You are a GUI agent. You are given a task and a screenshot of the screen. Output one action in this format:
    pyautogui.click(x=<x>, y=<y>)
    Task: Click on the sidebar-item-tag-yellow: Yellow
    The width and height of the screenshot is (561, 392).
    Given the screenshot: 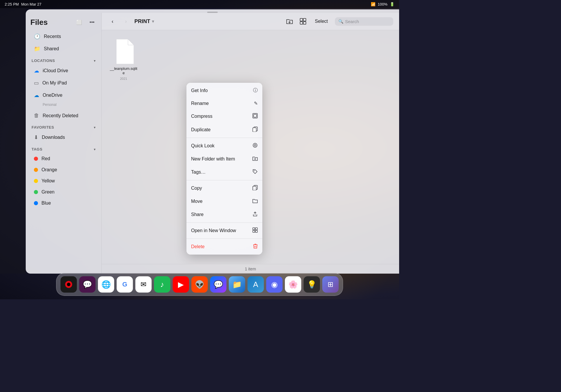 What is the action you would take?
    pyautogui.click(x=64, y=181)
    